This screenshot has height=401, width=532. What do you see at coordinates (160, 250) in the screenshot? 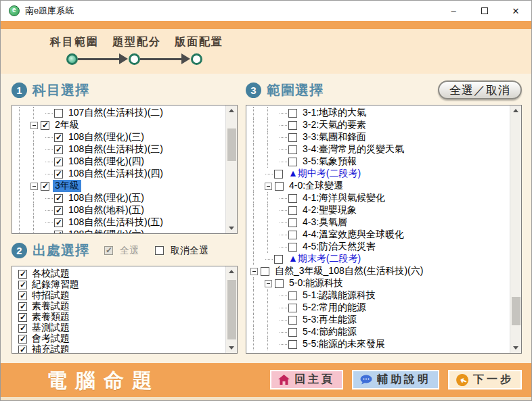
I see `deselect-all-checkbox-box` at bounding box center [160, 250].